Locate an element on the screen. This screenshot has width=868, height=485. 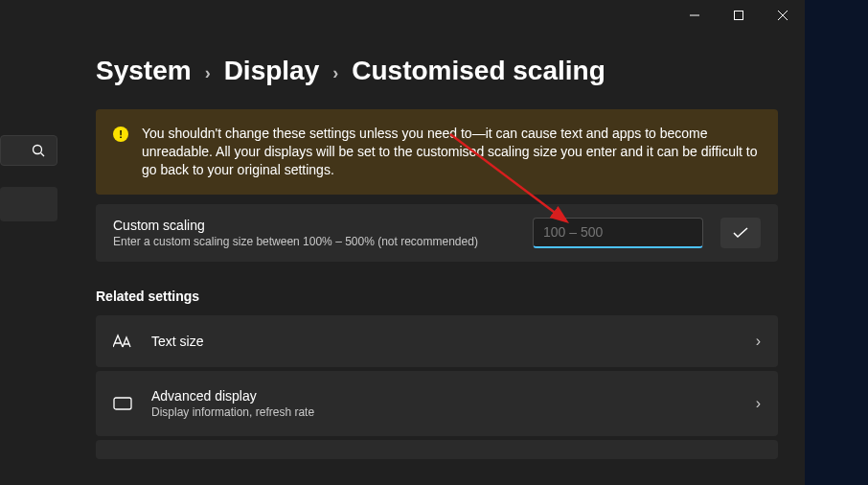
warning-icon: ! is located at coordinates (121, 134).